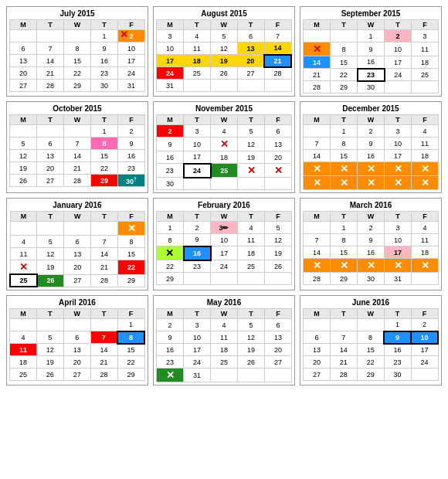 The image size is (448, 479). Describe the element at coordinates (371, 56) in the screenshot. I see `cal-table: MTWTF 1 2 3 ✕ 891011 14 15161718 2122 23…` at that location.